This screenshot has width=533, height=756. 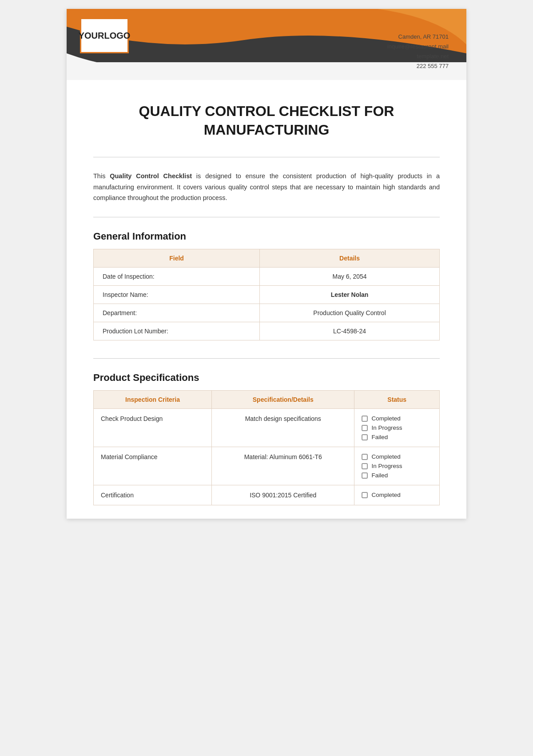 I want to click on field-header: Field, so click(x=177, y=259).